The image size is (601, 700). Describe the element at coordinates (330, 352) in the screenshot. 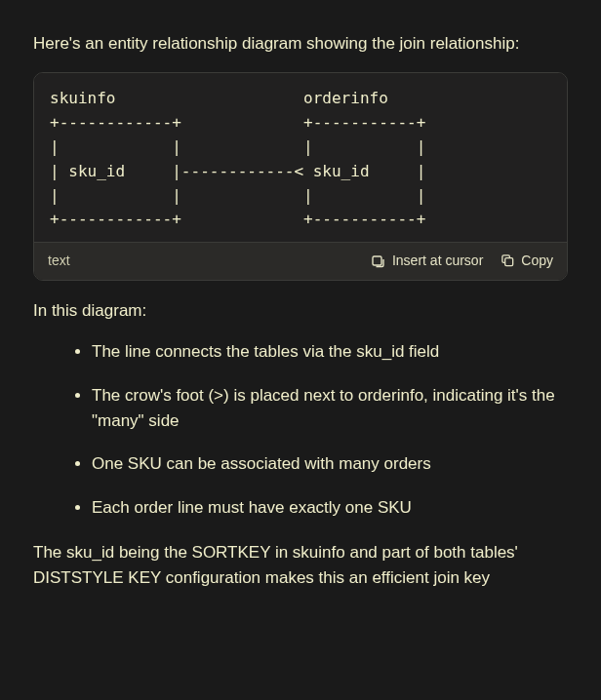

I see `list-item: The line connects the tables via the sku…` at that location.